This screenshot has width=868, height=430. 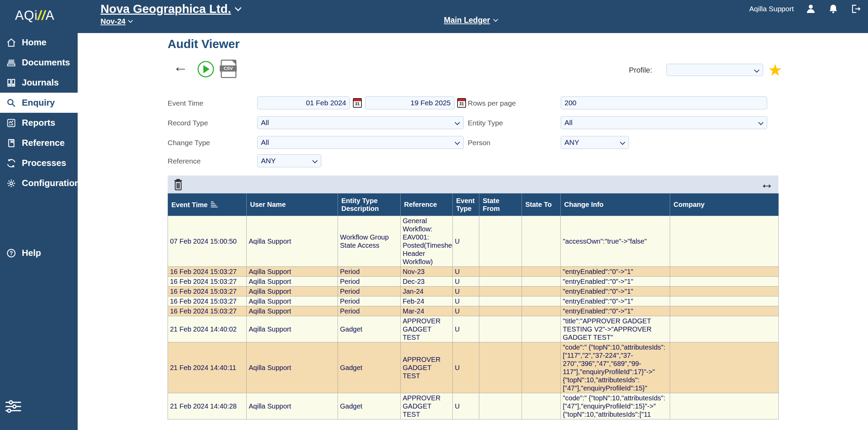 What do you see at coordinates (39, 103) in the screenshot?
I see `sidebar-item-enquiry: Enquiry` at bounding box center [39, 103].